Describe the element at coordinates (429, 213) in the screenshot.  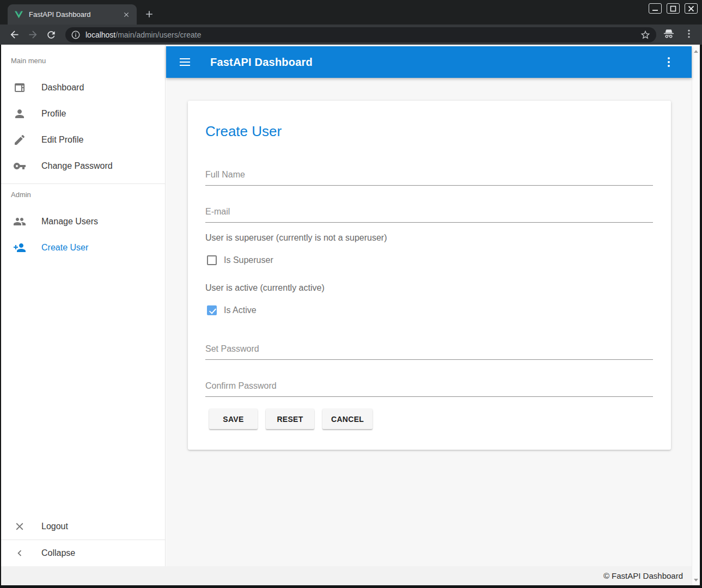
I see `email-field-wrap` at that location.